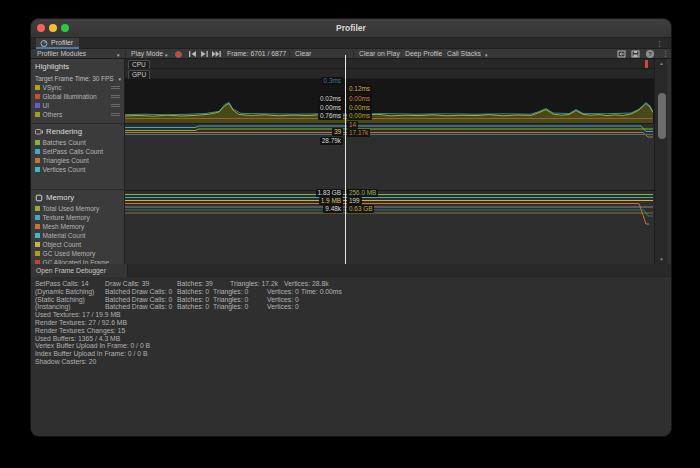  I want to click on gpu-lane-chart: GPU, so click(390, 74).